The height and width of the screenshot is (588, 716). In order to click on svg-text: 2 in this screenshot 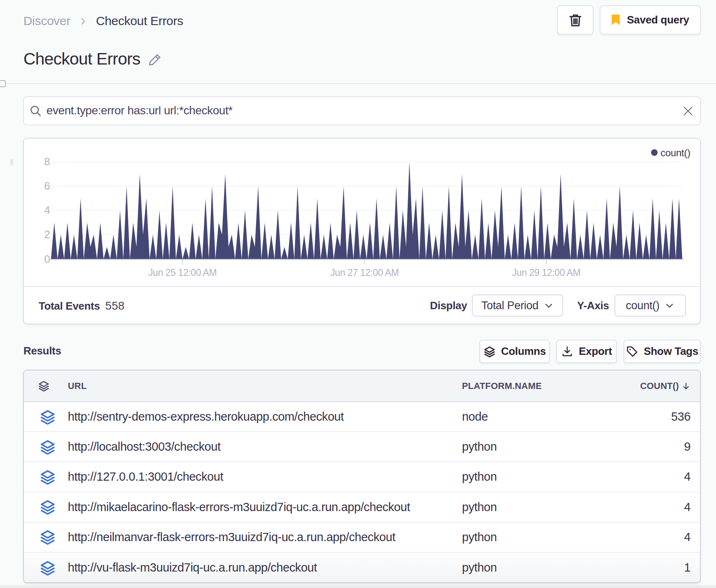, I will do `click(47, 234)`.